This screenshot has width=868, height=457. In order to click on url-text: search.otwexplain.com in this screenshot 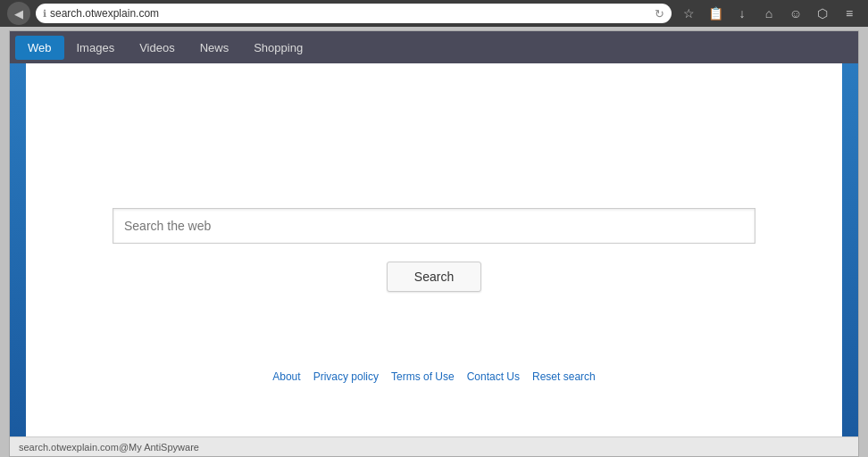, I will do `click(350, 13)`.